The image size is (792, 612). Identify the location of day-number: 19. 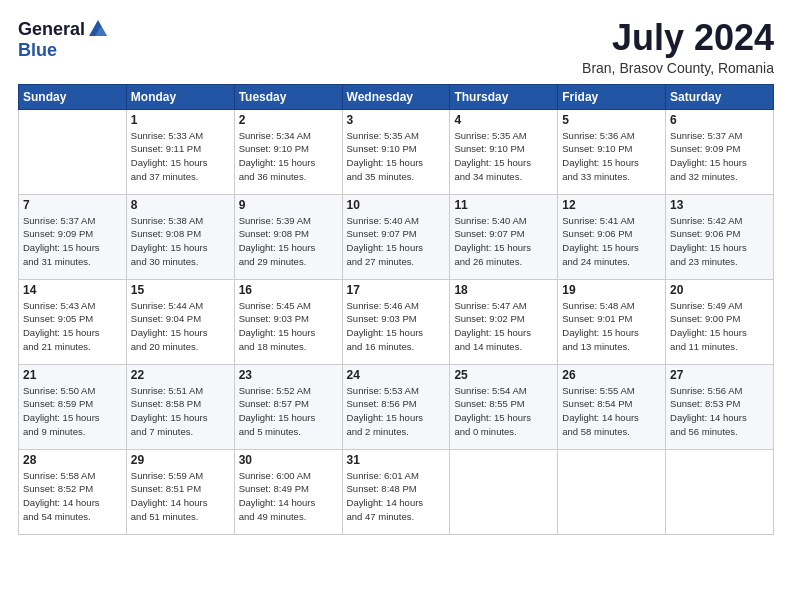
(612, 290).